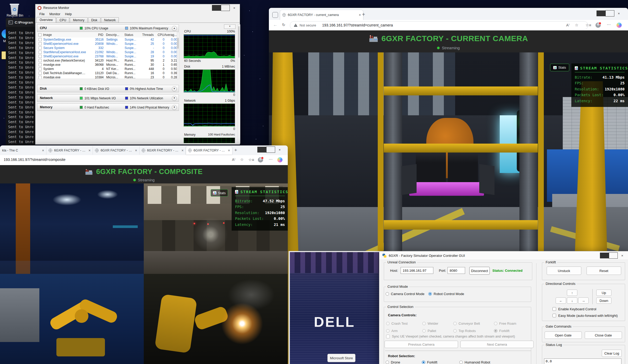 Image resolution: width=628 pixels, height=364 pixels. Describe the element at coordinates (358, 25) in the screenshot. I see `url-text: 193.166.161.97/?streamId=current_camera` at that location.